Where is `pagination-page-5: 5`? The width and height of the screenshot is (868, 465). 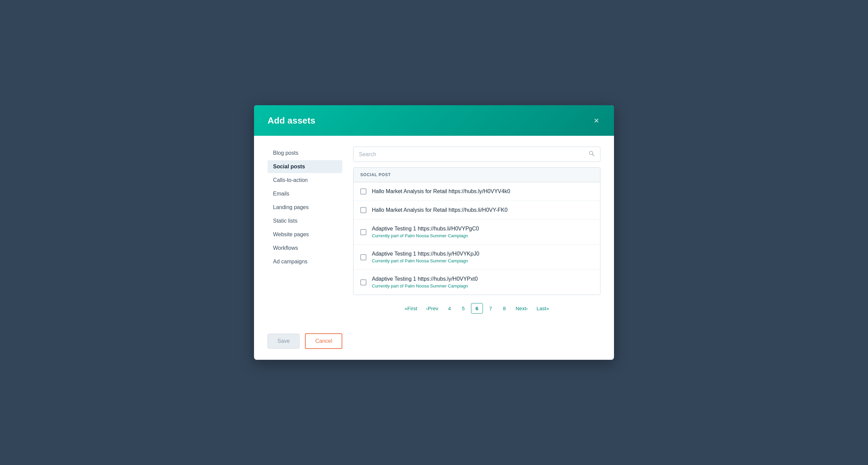 pagination-page-5: 5 is located at coordinates (463, 308).